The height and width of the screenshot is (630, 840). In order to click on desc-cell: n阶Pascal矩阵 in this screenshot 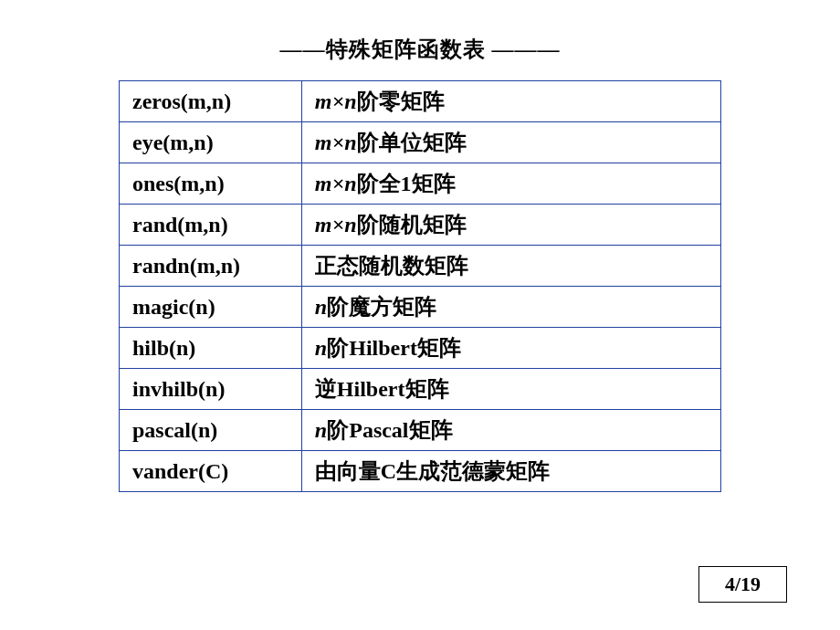, I will do `click(511, 431)`.